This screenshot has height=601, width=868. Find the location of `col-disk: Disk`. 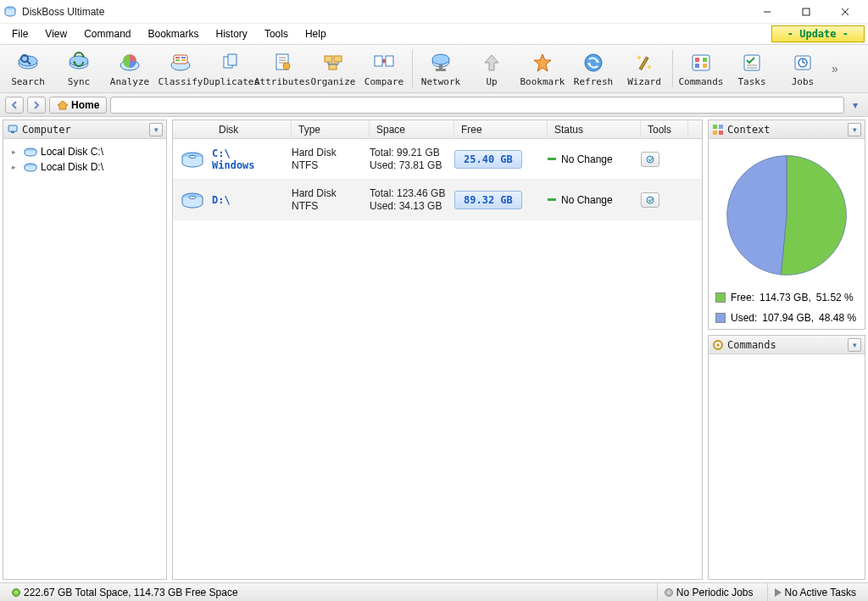

col-disk: Disk is located at coordinates (232, 130).